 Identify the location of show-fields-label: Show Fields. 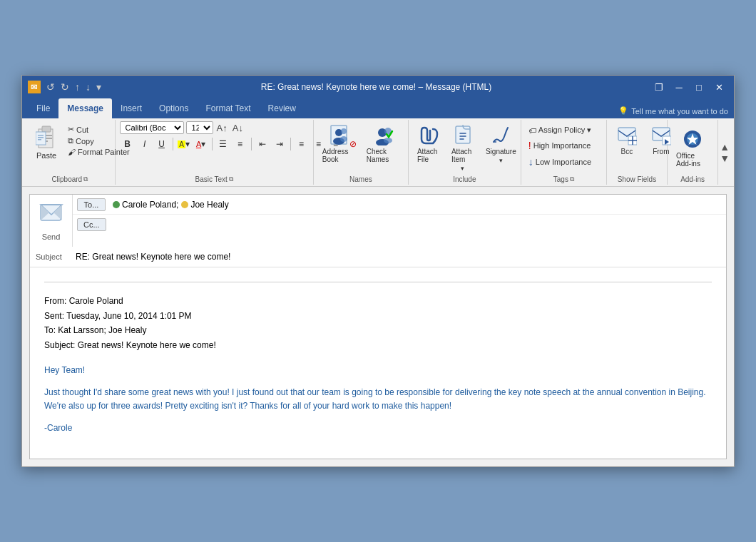
(637, 178).